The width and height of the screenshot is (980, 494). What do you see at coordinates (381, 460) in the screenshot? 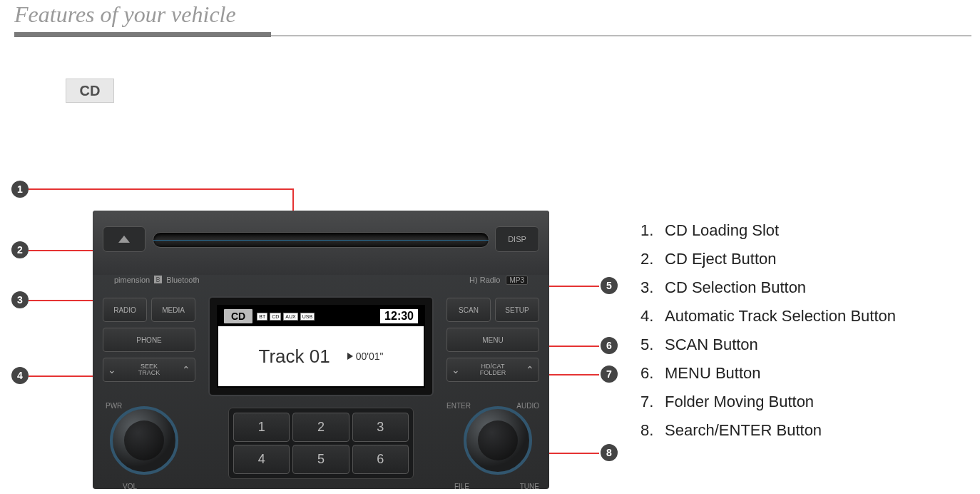
I see `preset-key-6: 6` at bounding box center [381, 460].